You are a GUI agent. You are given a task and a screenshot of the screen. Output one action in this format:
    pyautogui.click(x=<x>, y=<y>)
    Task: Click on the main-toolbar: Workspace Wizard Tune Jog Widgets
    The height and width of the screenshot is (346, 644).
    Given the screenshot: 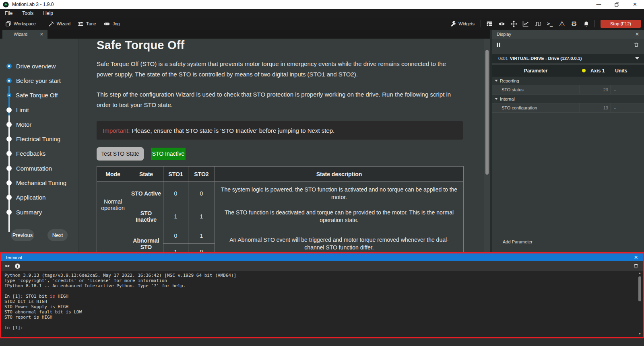 What is the action you would take?
    pyautogui.click(x=322, y=24)
    